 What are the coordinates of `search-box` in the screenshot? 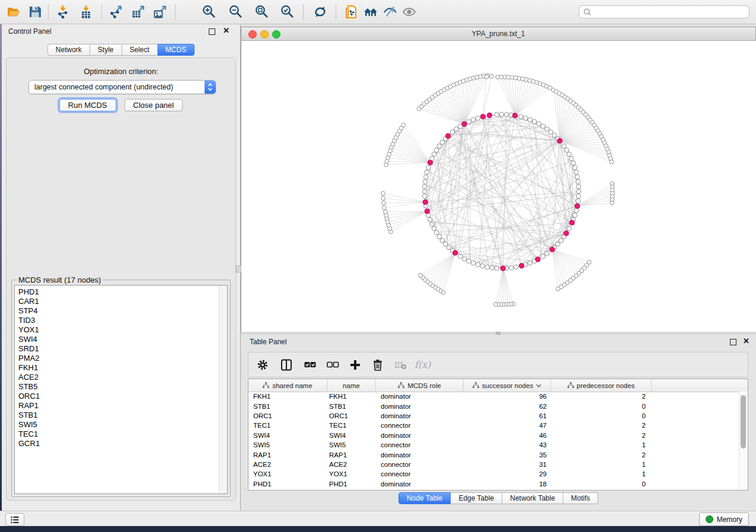 It's located at (664, 12).